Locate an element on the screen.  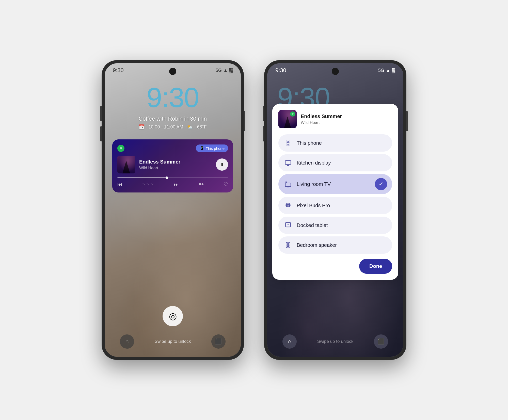
right-home-button: ⌂ is located at coordinates (290, 342).